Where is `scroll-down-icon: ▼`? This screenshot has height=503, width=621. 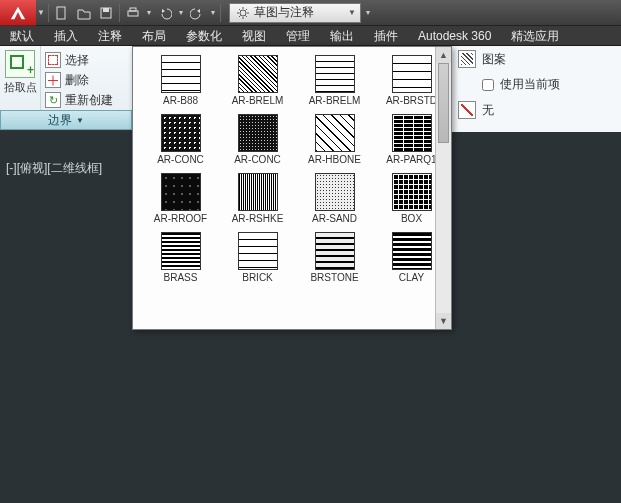
scroll-down-icon: ▼ is located at coordinates (444, 321).